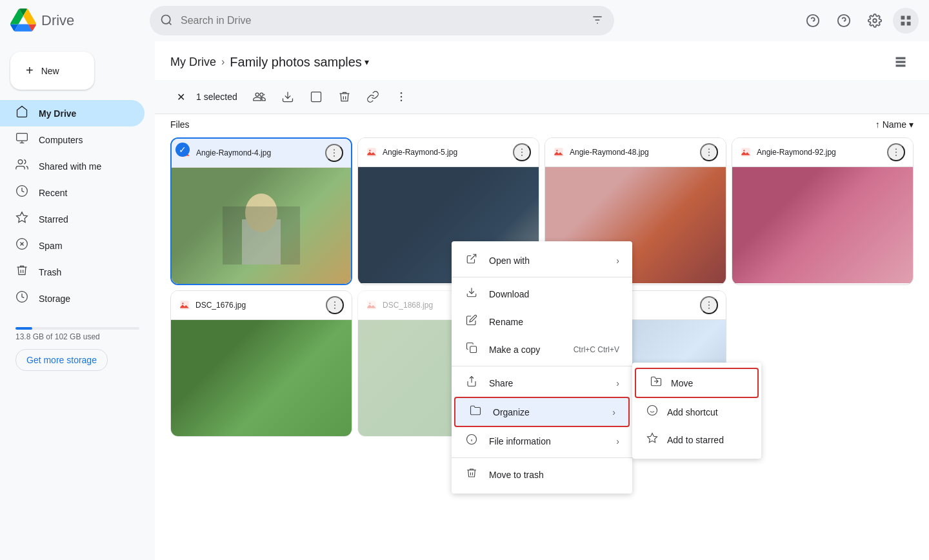 The width and height of the screenshot is (929, 560). What do you see at coordinates (84, 299) in the screenshot?
I see `sidebar-item-label: Storage` at bounding box center [84, 299].